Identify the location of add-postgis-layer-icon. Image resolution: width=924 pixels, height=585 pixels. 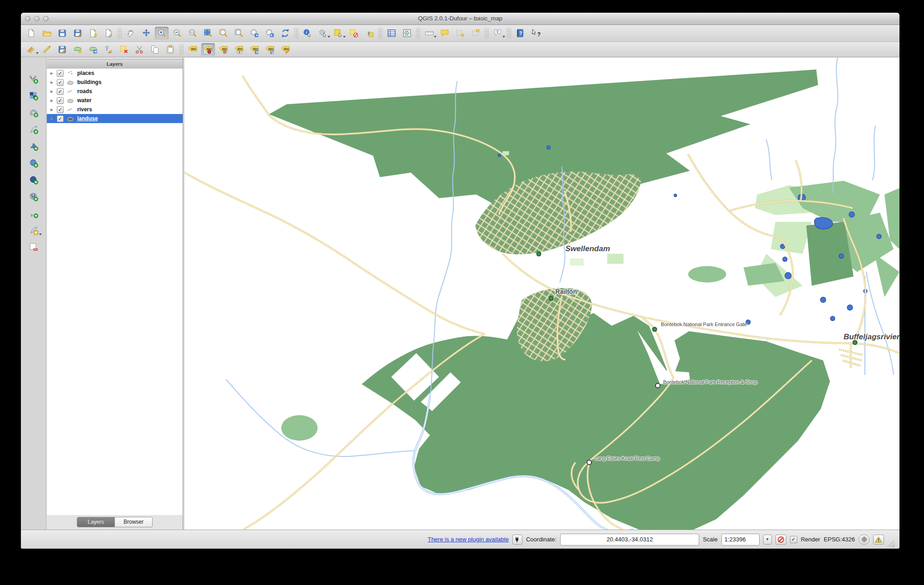
(34, 113).